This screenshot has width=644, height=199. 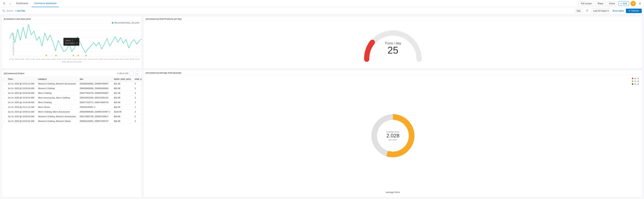 What do you see at coordinates (600, 4) in the screenshot?
I see `share-button: Share` at bounding box center [600, 4].